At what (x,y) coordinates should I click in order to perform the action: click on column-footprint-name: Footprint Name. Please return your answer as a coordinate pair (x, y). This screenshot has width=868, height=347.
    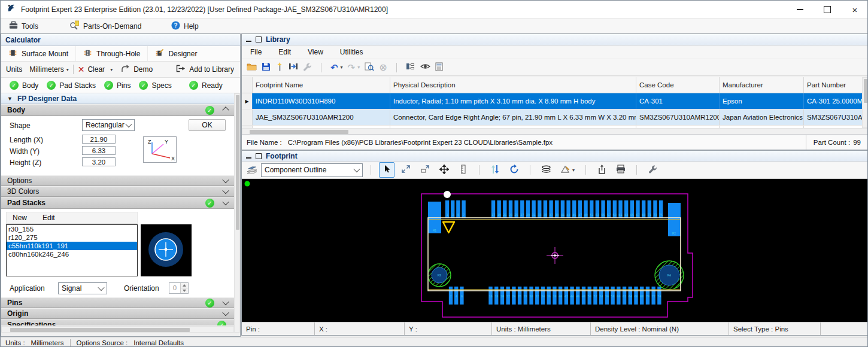
    Looking at the image, I should click on (321, 85).